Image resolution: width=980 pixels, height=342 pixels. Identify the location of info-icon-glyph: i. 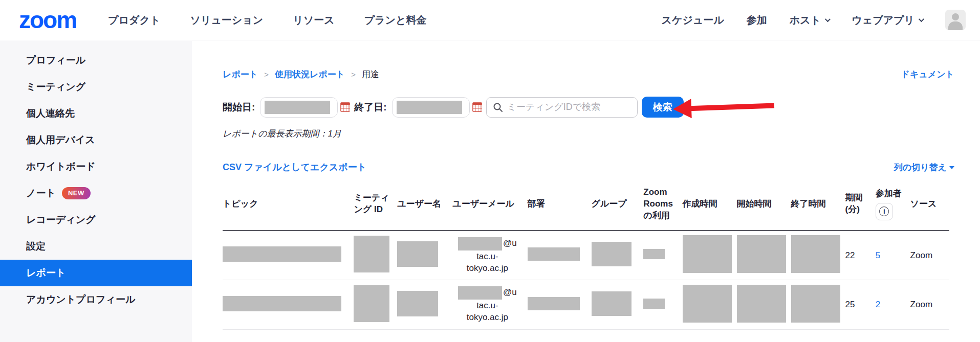
(884, 212).